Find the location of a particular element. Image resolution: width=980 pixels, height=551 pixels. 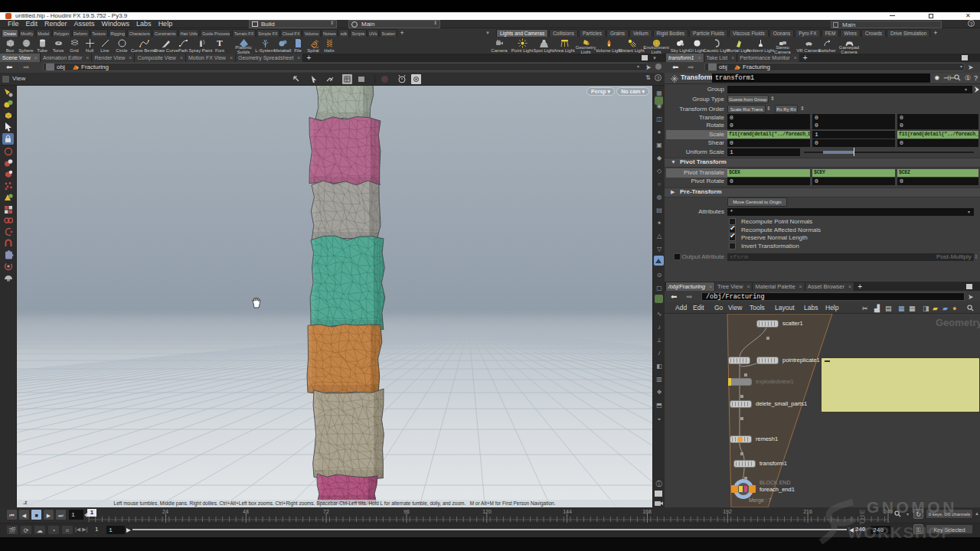

svg-text: 48 is located at coordinates (246, 511).